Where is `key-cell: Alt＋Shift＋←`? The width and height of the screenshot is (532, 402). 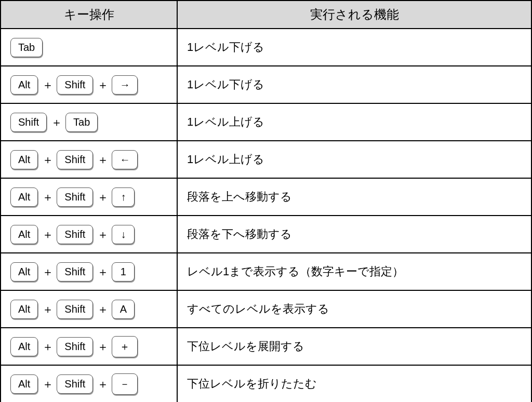 key-cell: Alt＋Shift＋← is located at coordinates (89, 159).